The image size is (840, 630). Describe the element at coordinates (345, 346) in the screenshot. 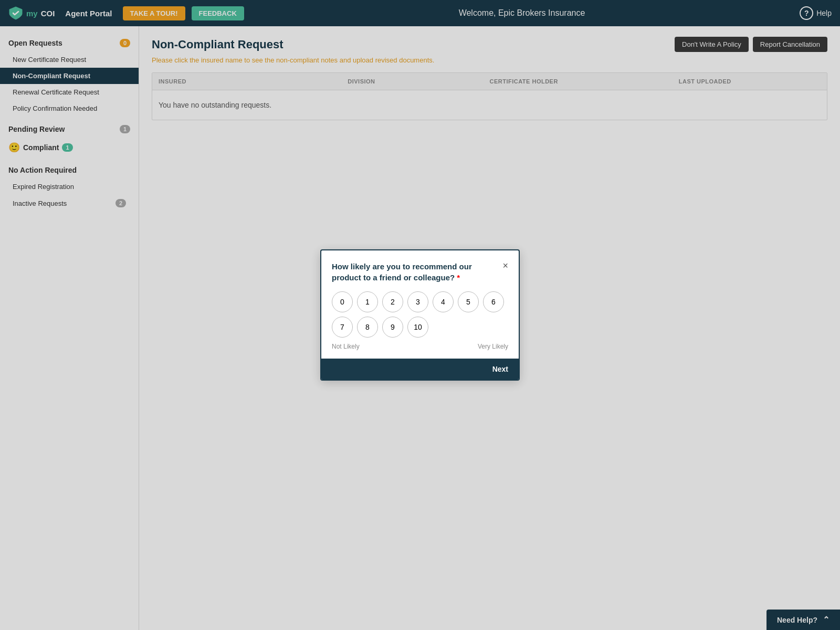

I see `label-not-likely: Not Likely` at that location.